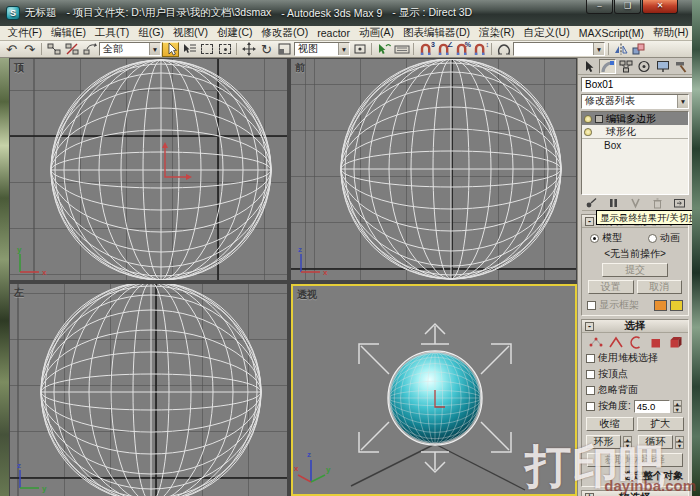 The width and height of the screenshot is (700, 496). What do you see at coordinates (635, 102) in the screenshot?
I see `modifier-list-dropdown: 修改器列表 ▼` at bounding box center [635, 102].